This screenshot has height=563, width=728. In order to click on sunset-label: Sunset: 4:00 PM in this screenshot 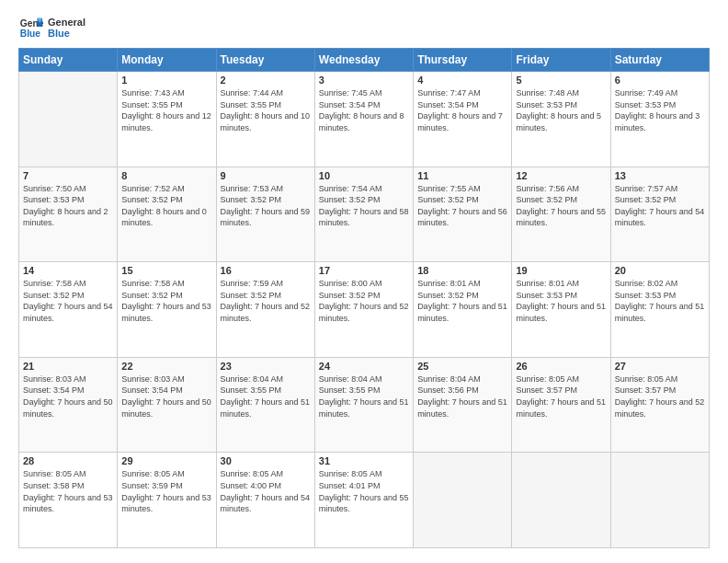, I will do `click(252, 486)`.